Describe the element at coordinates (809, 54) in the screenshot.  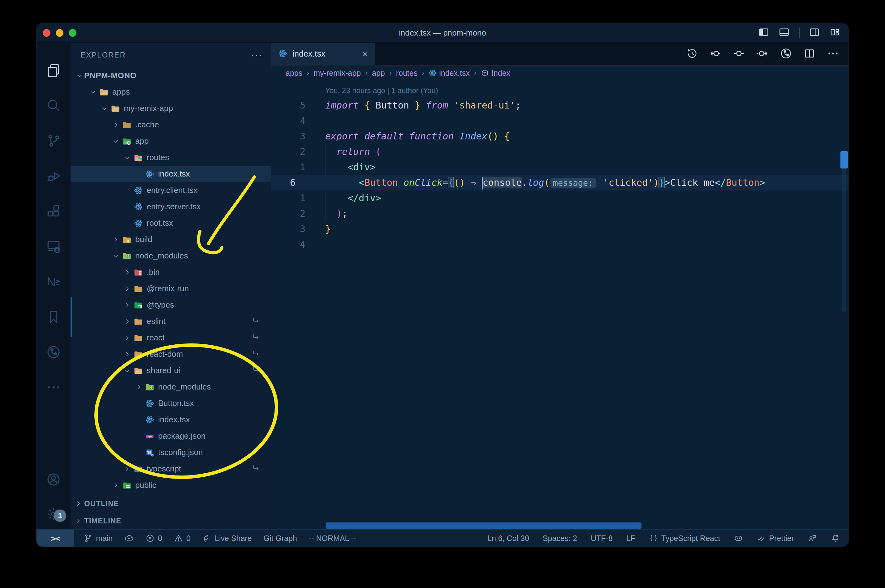
I see `split-icon` at that location.